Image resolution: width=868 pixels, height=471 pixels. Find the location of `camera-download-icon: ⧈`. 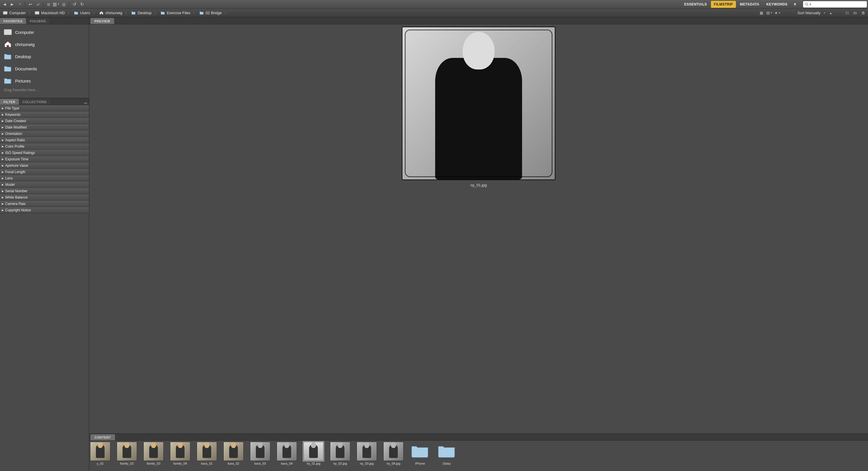

camera-download-icon: ⧈ is located at coordinates (49, 4).